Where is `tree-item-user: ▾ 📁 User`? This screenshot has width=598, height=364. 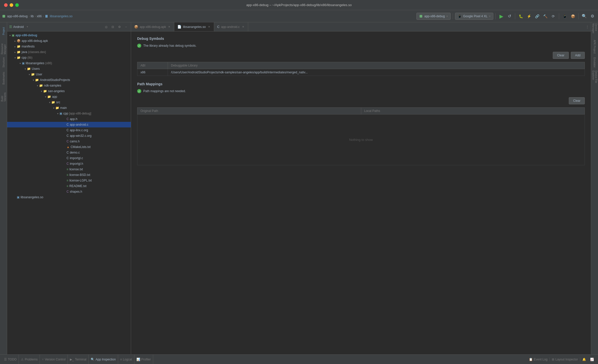 tree-item-user: ▾ 📁 User is located at coordinates (69, 74).